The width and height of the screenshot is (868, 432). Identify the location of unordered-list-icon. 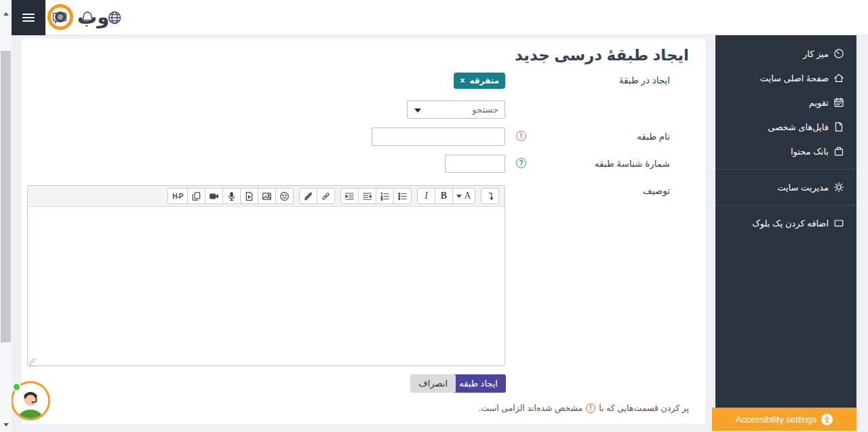
(403, 196).